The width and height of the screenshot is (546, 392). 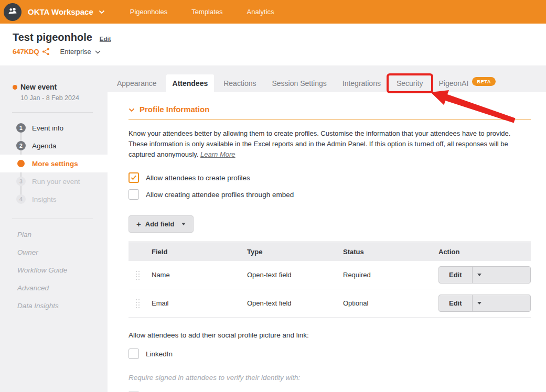 I want to click on linkedin-verify-checkbox-row: LinkedIn, so click(x=329, y=390).